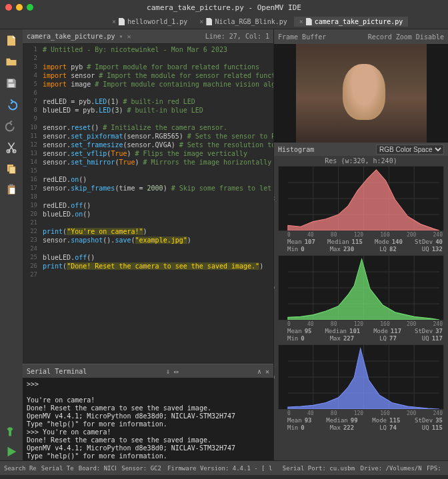 Image resolution: width=448 pixels, height=479 pixels. What do you see at coordinates (11, 41) in the screenshot?
I see `new-file-icon` at bounding box center [11, 41].